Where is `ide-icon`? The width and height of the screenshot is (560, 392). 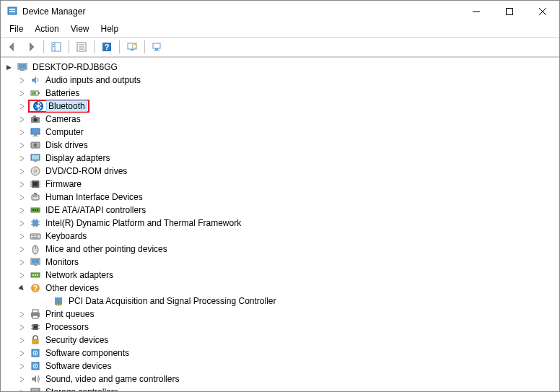 ide-icon is located at coordinates (35, 210).